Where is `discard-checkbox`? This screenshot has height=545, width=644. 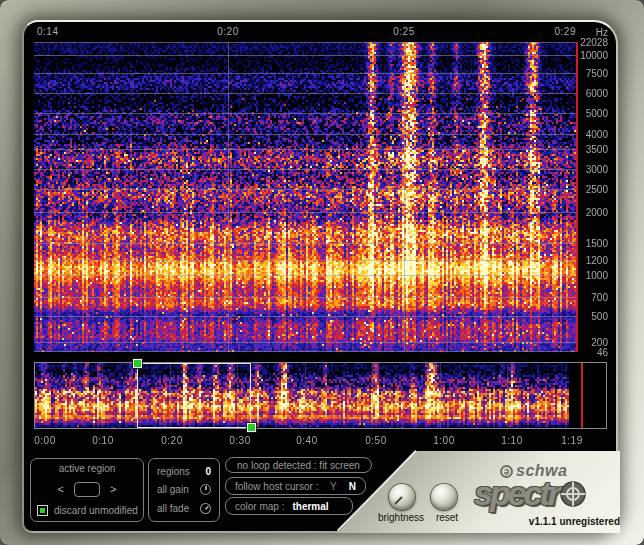
discard-checkbox is located at coordinates (42, 510).